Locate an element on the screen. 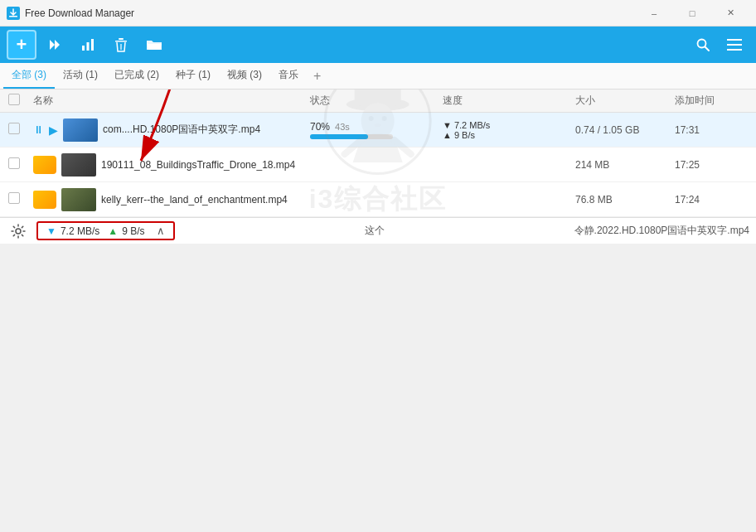 The height and width of the screenshot is (532, 756). row3-thumbnail is located at coordinates (79, 200).